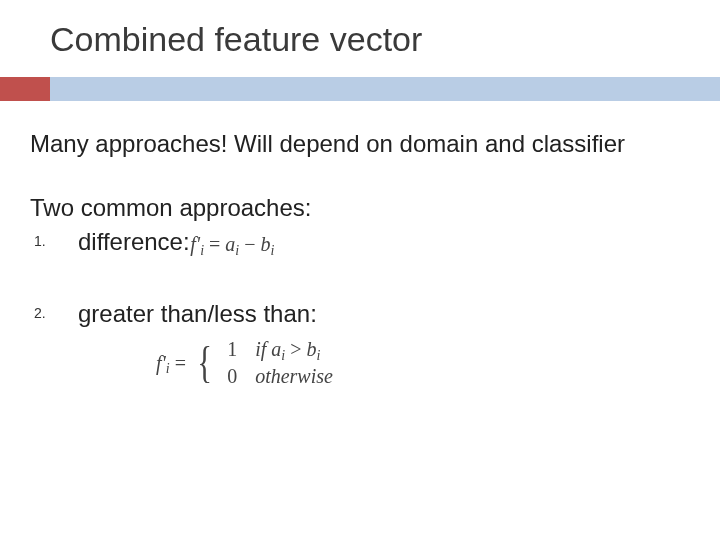 This screenshot has width=720, height=540. Describe the element at coordinates (296, 349) in the screenshot. I see `eq-operator: >` at that location.